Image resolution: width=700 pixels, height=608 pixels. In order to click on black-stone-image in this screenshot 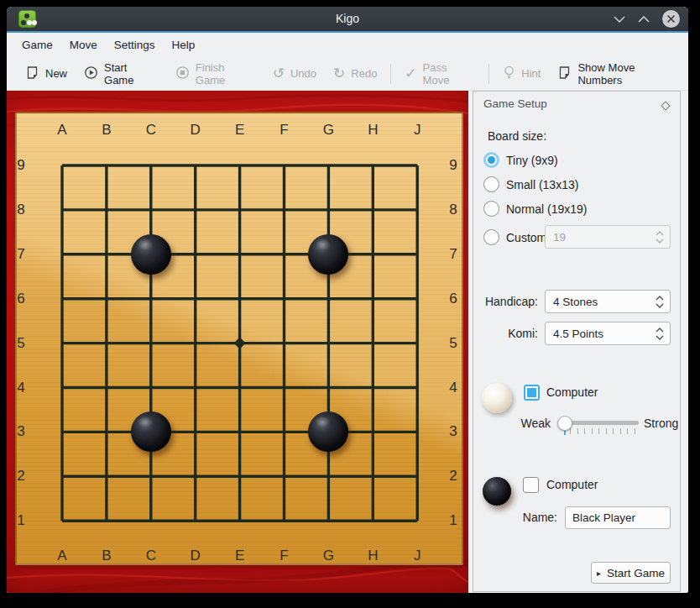, I will do `click(497, 491)`.